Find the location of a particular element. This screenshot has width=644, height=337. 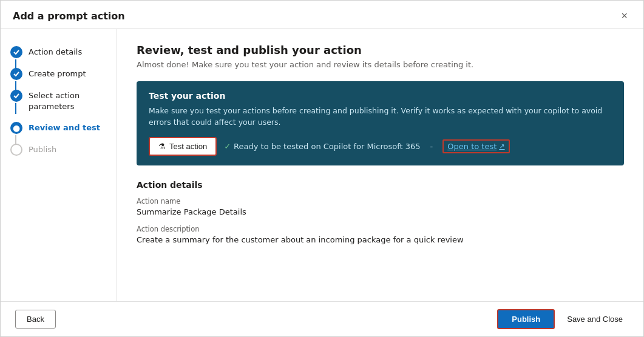

action-name-label: Action name is located at coordinates (380, 201).